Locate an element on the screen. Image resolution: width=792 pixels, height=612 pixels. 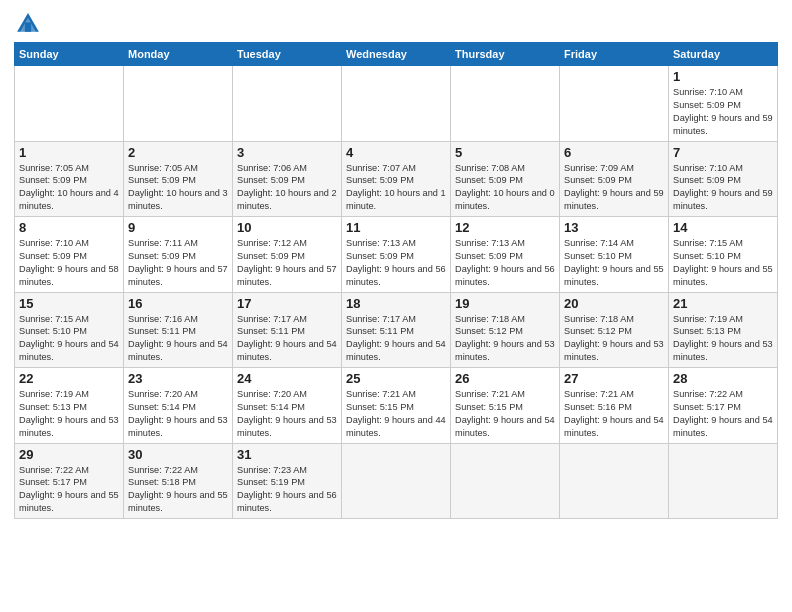
day-cell: 9Sunrise: 7:11 AMSunset: 5:09 PMDaylight… is located at coordinates (178, 255).